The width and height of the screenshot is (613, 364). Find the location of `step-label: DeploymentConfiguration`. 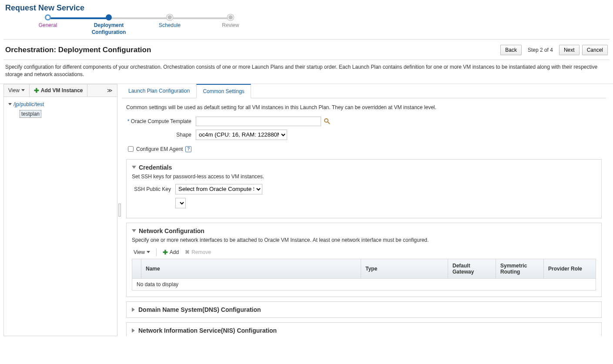

step-label: DeploymentConfiguration is located at coordinates (109, 29).